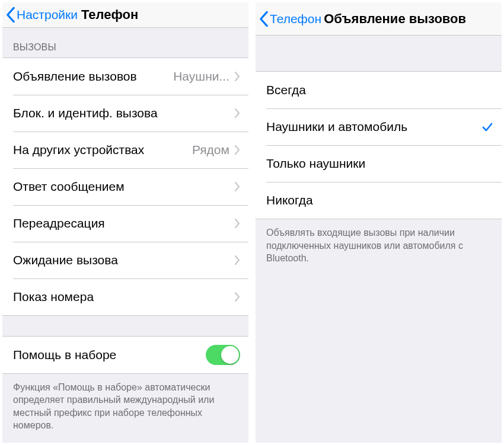  What do you see at coordinates (126, 260) in the screenshot?
I see `row-call-waiting: Ожидание вызова` at bounding box center [126, 260].